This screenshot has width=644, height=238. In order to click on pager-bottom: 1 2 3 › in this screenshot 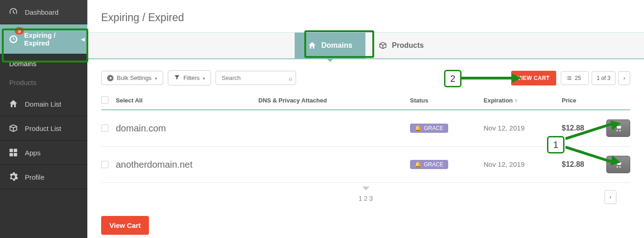, I will do `click(366, 195)`.